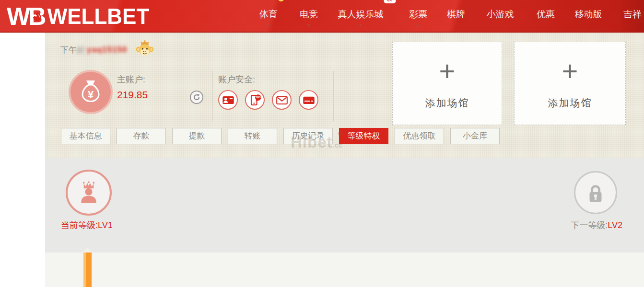 The image size is (644, 287). What do you see at coordinates (197, 97) in the screenshot?
I see `refresh-balance-button` at bounding box center [197, 97].